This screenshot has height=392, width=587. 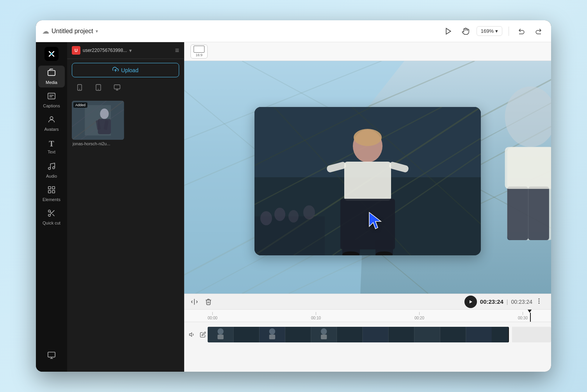 What do you see at coordinates (194, 302) in the screenshot?
I see `timeline-split-button` at bounding box center [194, 302].